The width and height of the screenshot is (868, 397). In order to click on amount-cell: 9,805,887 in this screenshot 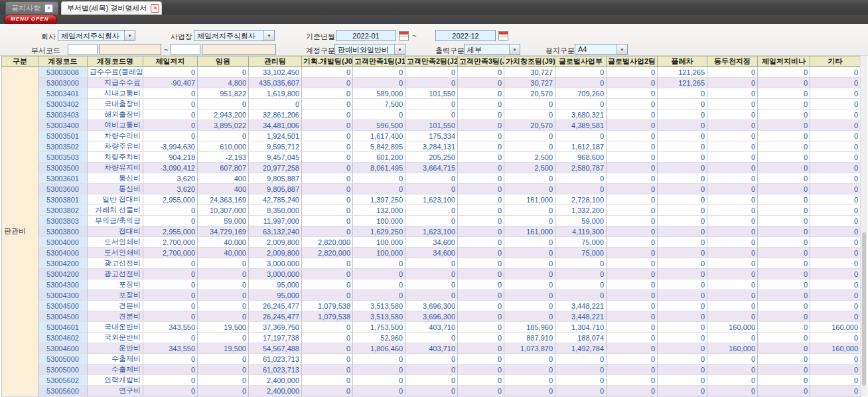, I will do `click(275, 189)`.